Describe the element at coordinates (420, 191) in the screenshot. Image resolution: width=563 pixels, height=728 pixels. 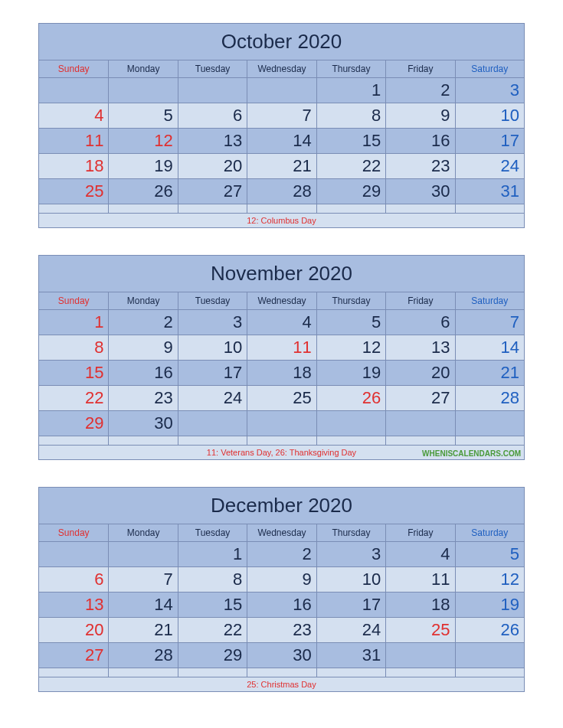
I see `day-cell: 30` at that location.